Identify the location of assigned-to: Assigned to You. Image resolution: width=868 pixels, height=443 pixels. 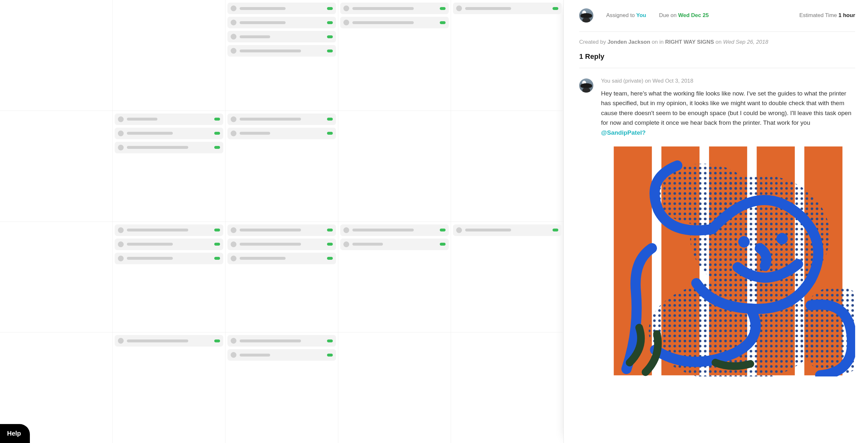
(626, 16).